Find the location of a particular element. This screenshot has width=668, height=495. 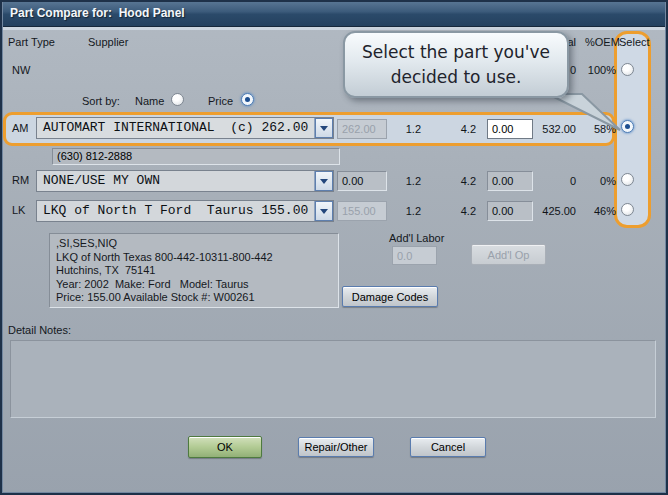

column-header-select: Select is located at coordinates (634, 42).